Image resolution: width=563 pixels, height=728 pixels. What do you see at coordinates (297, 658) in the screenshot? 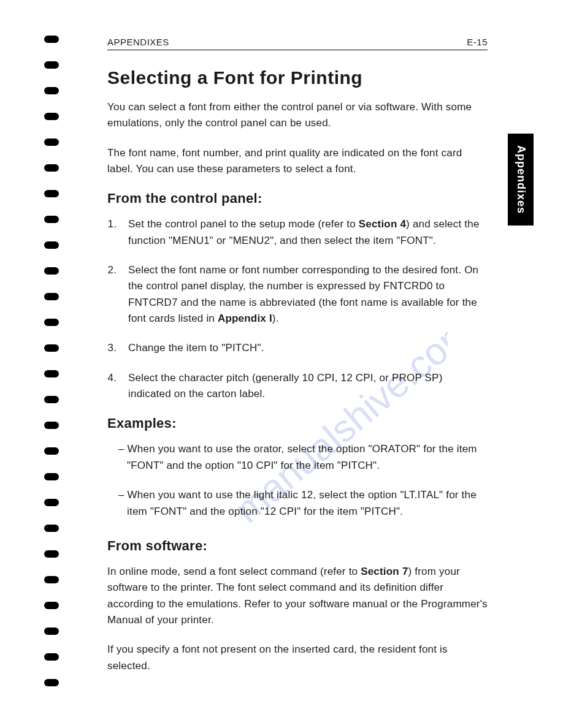
I see `software-paragraph-2: If you specify a font not present on the…` at bounding box center [297, 658].